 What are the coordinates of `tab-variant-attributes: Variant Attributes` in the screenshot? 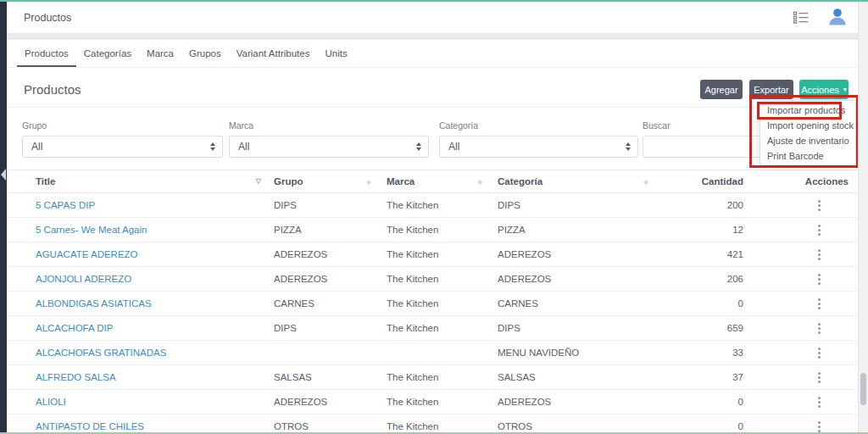 It's located at (273, 53).